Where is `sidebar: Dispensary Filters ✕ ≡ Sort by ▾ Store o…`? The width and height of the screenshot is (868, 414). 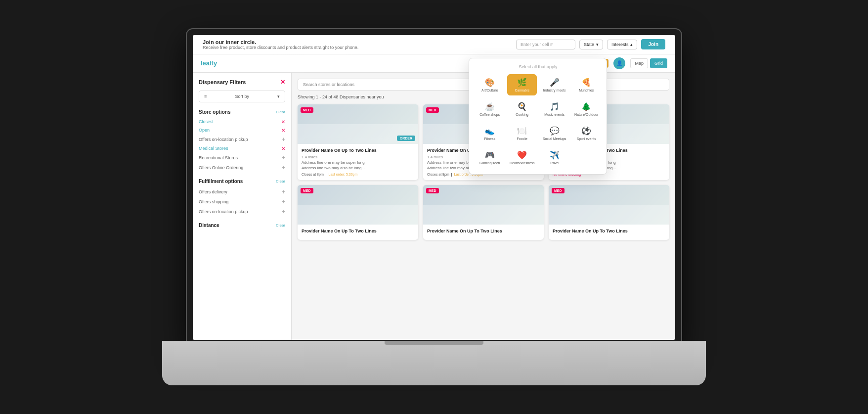 sidebar: Dispensary Filters ✕ ≡ Sort by ▾ Store o… is located at coordinates (242, 206).